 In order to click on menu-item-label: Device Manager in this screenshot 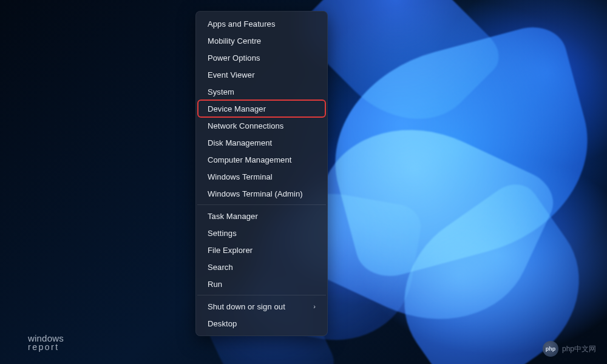, I will do `click(237, 109)`.